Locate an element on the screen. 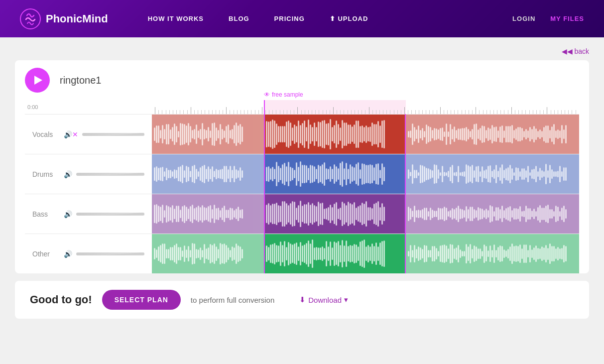 Image resolution: width=604 pixels, height=364 pixels. bottom-bar: Good to go! SELECT PLAN to perform full … is located at coordinates (302, 300).